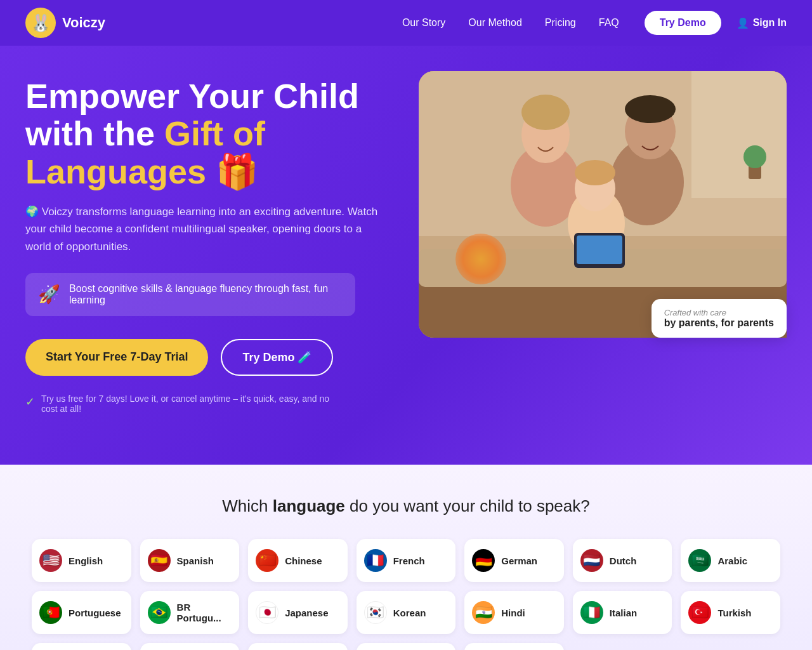 The height and width of the screenshot is (650, 812). I want to click on person-icon: 👤, so click(743, 23).